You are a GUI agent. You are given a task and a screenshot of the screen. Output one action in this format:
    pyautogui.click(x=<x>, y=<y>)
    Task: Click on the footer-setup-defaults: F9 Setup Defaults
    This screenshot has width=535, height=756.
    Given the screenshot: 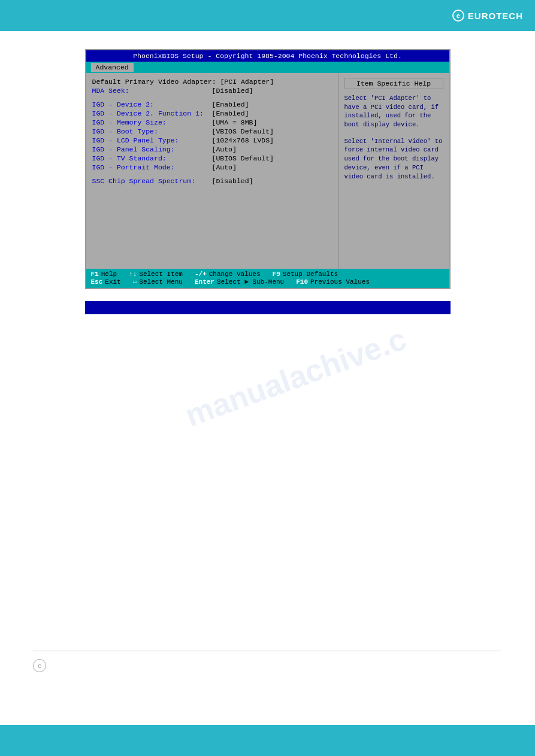 What is the action you would take?
    pyautogui.click(x=306, y=274)
    